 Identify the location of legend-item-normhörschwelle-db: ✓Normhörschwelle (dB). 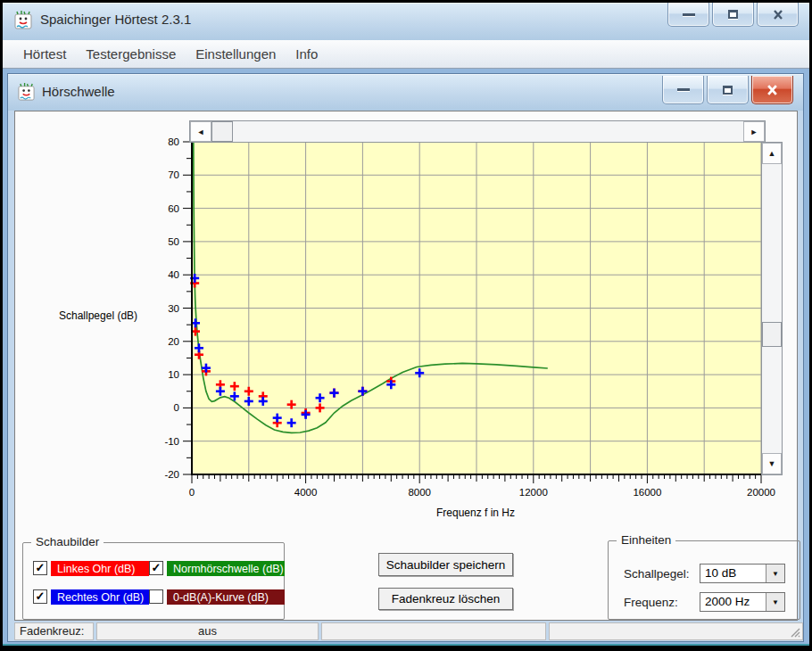
(217, 569).